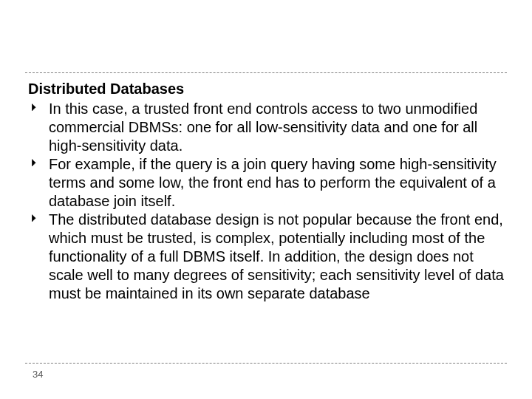  What do you see at coordinates (266, 72) in the screenshot?
I see `divider-top` at bounding box center [266, 72].